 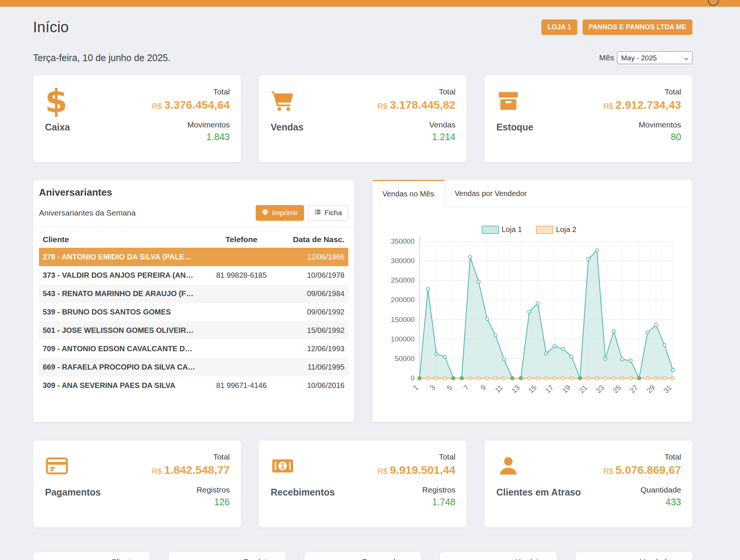 What do you see at coordinates (73, 485) in the screenshot?
I see `stat-left: Pagamentos` at bounding box center [73, 485].